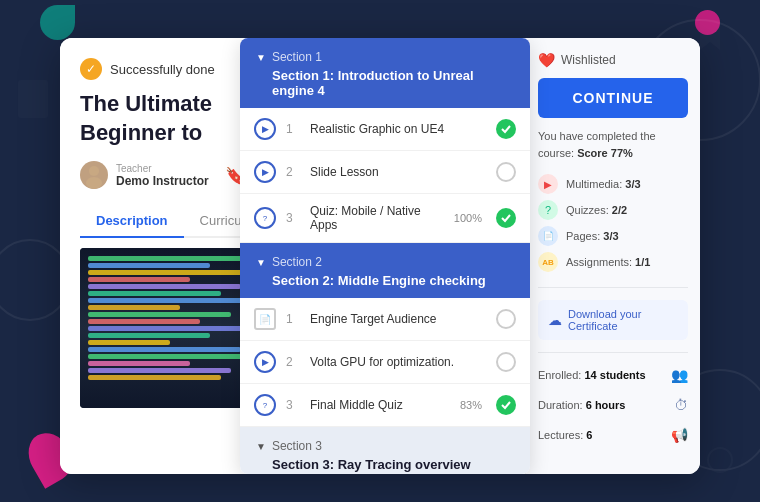  What do you see at coordinates (385, 73) in the screenshot?
I see `section1-header: ▼ Section 1 Section 1: Introduction to U…` at bounding box center [385, 73].